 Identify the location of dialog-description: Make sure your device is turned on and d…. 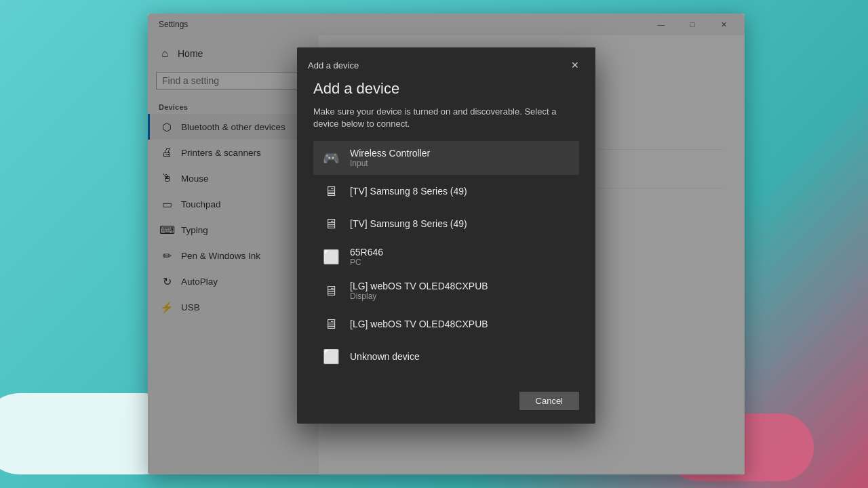
(446, 118).